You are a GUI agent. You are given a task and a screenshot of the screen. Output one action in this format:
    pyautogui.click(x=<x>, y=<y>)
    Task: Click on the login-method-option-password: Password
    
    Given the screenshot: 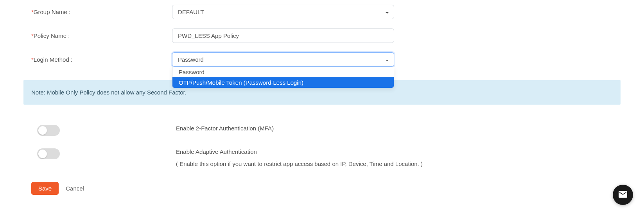 What is the action you would take?
    pyautogui.click(x=283, y=72)
    